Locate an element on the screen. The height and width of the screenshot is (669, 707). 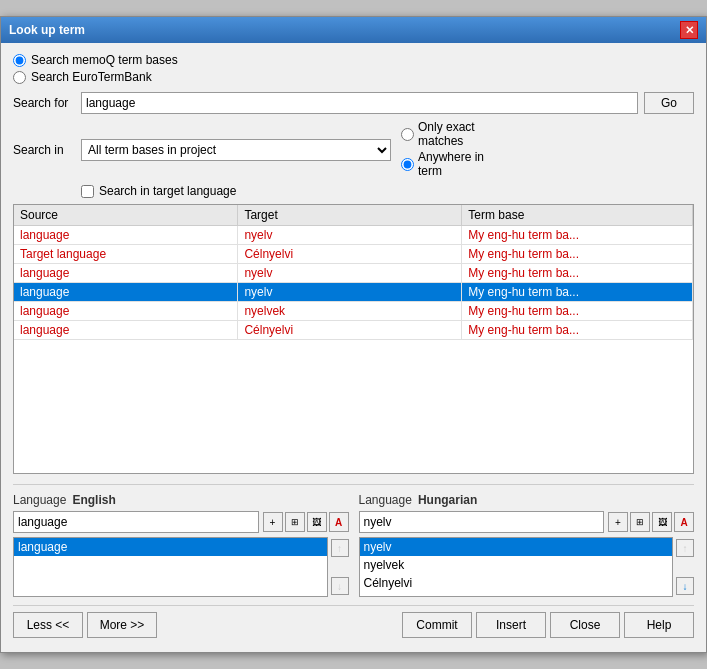
lang-list-hungarian: nyelv nyelvek Célnyelvi is located at coordinates (516, 567).